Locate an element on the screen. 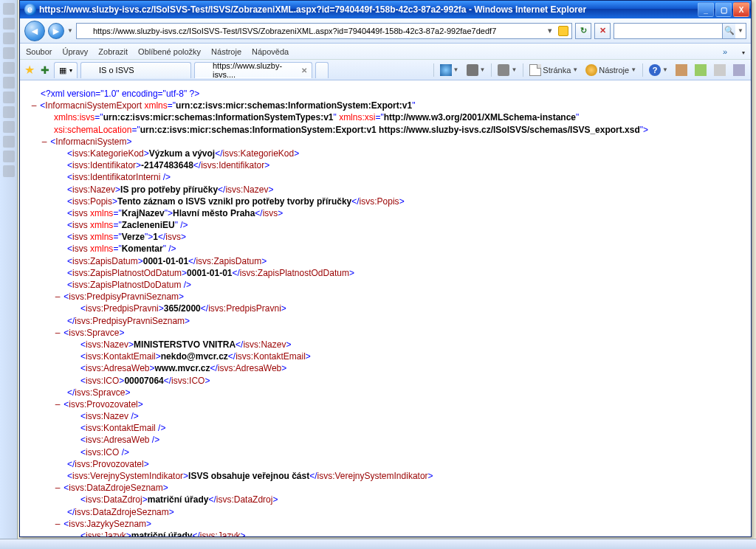 The width and height of the screenshot is (756, 549). address-bar: https://www.sluzby-isvs.cz/ISoISVS-Test/… is located at coordinates (324, 31).